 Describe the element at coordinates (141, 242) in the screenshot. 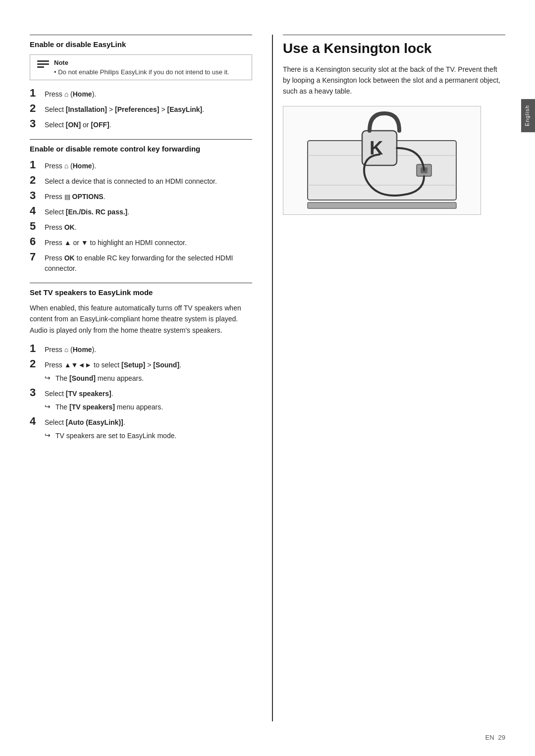

I see `step-2-6: 6 Press ▲ or ▼ to highlight an HDMI conn…` at that location.